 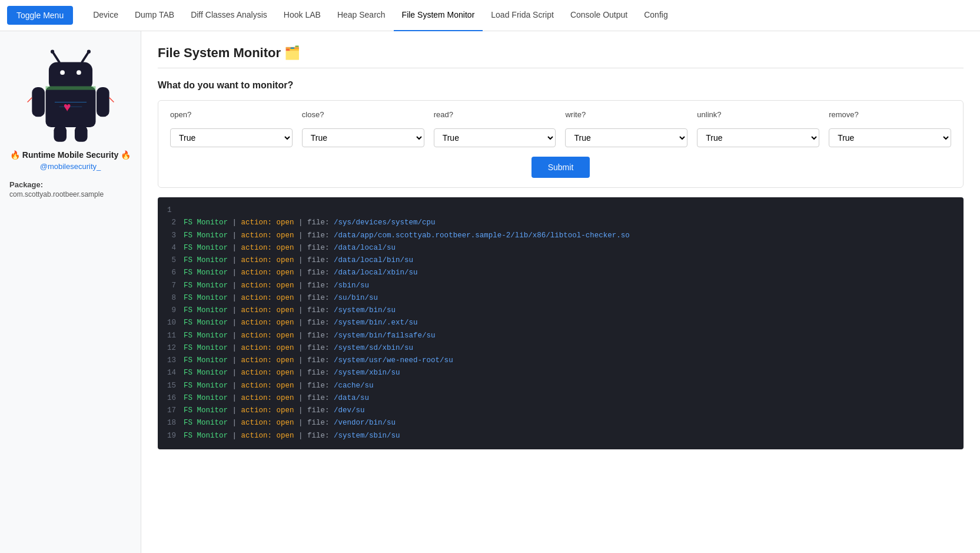 I want to click on line-number: 17, so click(x=175, y=411).